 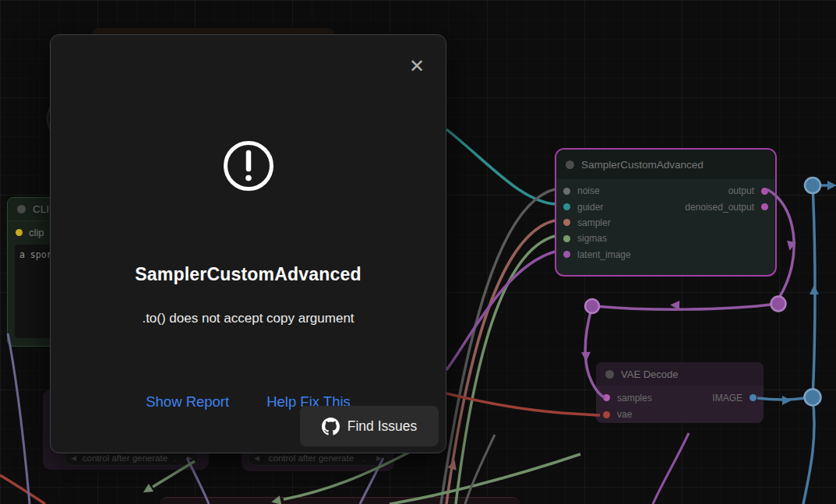 What do you see at coordinates (369, 426) in the screenshot?
I see `find-issues-button: Find Issues` at bounding box center [369, 426].